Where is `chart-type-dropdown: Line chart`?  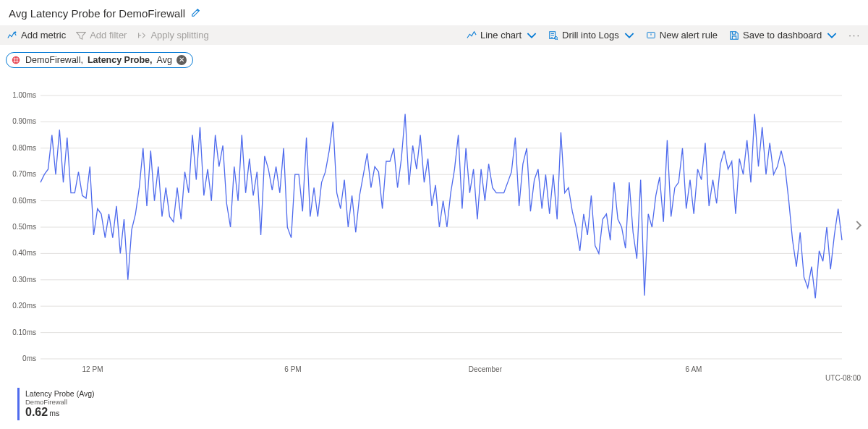
chart-type-dropdown: Line chart is located at coordinates (502, 35).